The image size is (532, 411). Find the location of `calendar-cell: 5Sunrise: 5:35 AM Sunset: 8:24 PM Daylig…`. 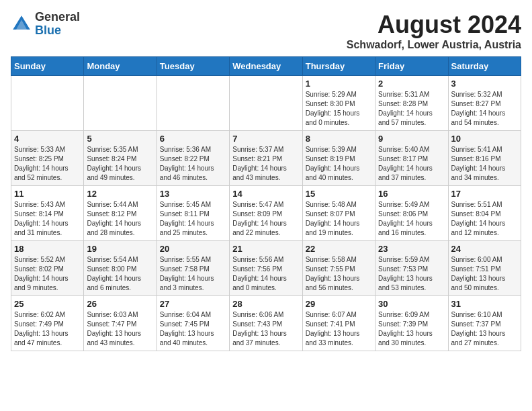

calendar-cell: 5Sunrise: 5:35 AM Sunset: 8:24 PM Daylig… is located at coordinates (120, 158).